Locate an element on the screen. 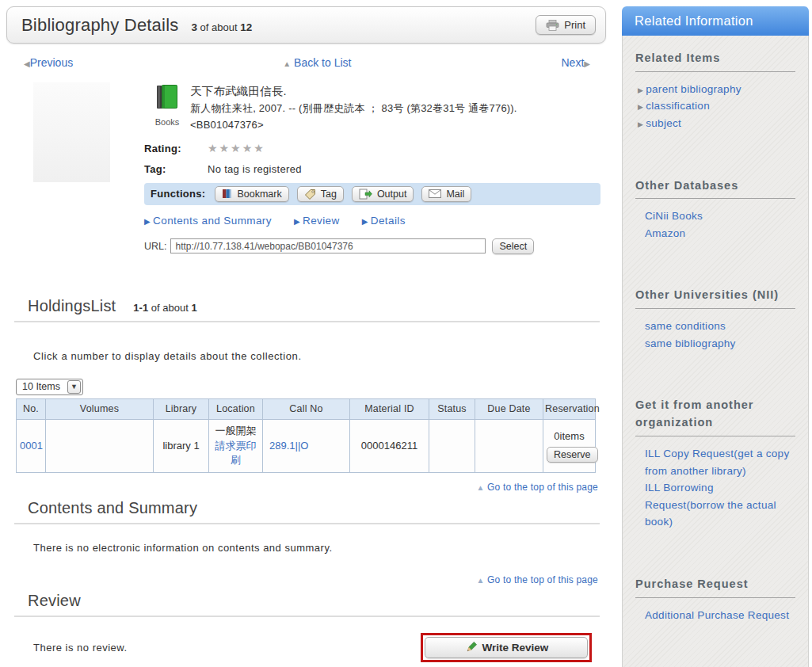 This screenshot has width=812, height=667. contents-summary-rule is located at coordinates (307, 524).